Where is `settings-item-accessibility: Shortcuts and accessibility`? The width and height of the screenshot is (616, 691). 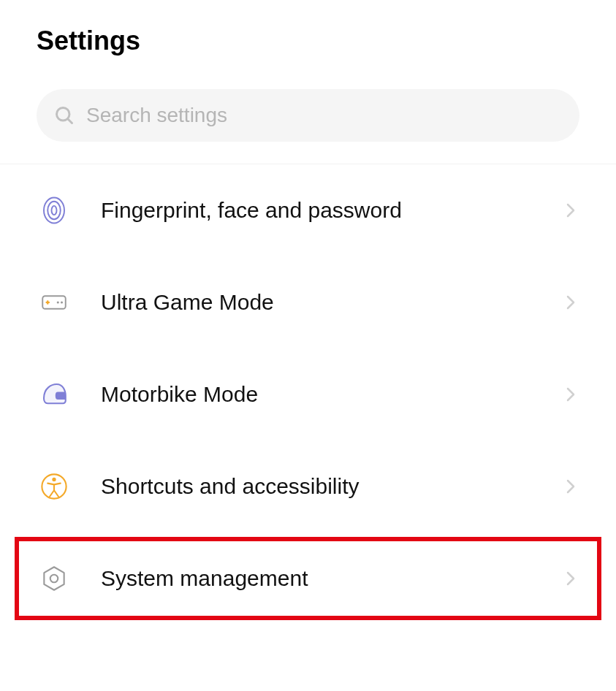
settings-item-accessibility: Shortcuts and accessibility is located at coordinates (308, 486).